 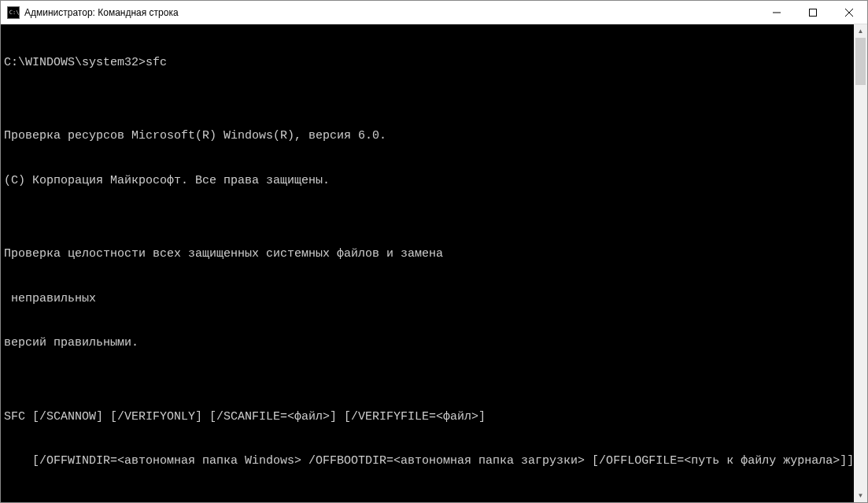 What do you see at coordinates (849, 13) in the screenshot?
I see `close-button` at bounding box center [849, 13].